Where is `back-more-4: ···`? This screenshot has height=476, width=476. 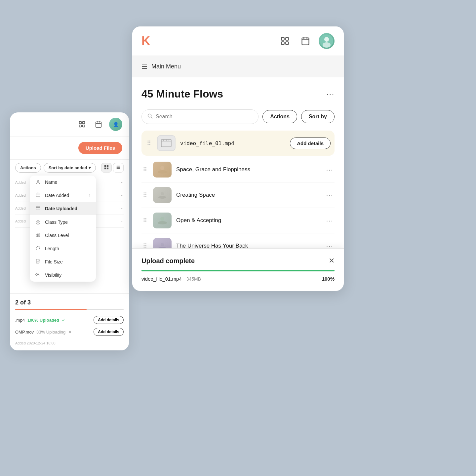
back-more-4: ··· is located at coordinates (122, 221).